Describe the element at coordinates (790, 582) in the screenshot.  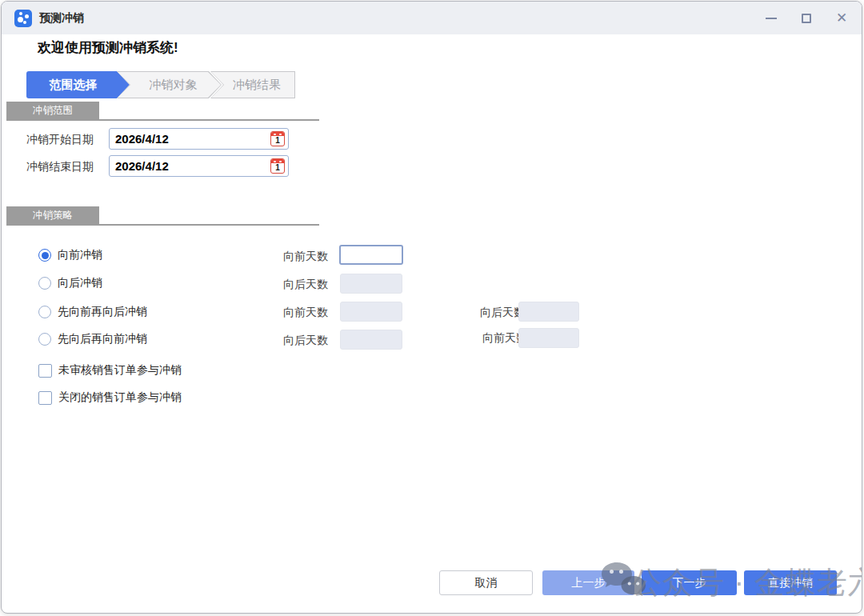
I see `direct-offset-button: 直接冲销` at that location.